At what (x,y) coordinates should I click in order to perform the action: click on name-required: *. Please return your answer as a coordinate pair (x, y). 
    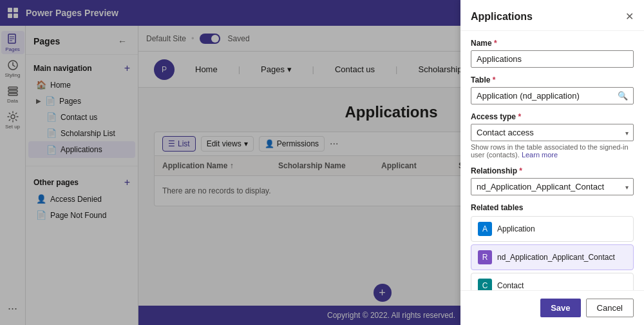
    Looking at the image, I should click on (496, 43).